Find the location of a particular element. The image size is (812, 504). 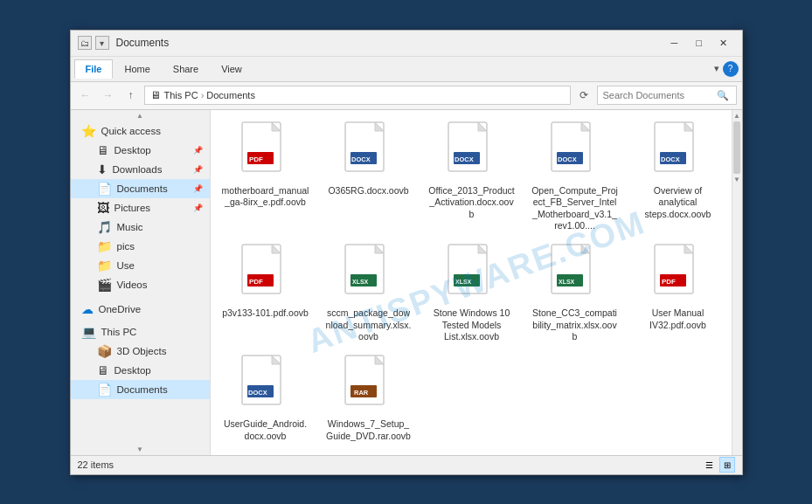

sidebar-item-pics: 📁 pics is located at coordinates (140, 246).